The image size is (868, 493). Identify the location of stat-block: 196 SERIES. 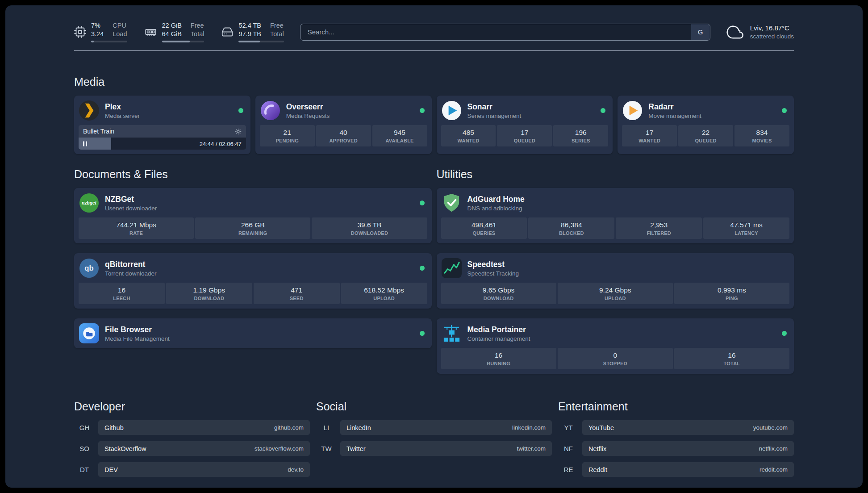
(580, 136).